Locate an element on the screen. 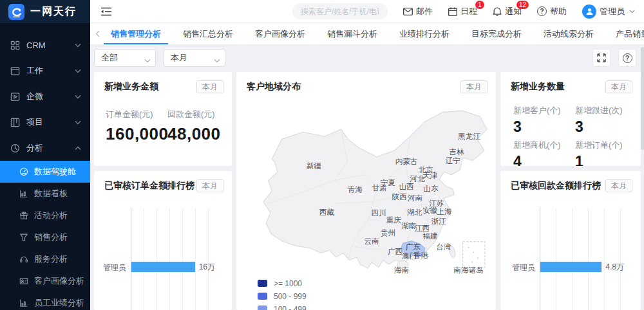  scrollbar-thumb is located at coordinates (643, 98).